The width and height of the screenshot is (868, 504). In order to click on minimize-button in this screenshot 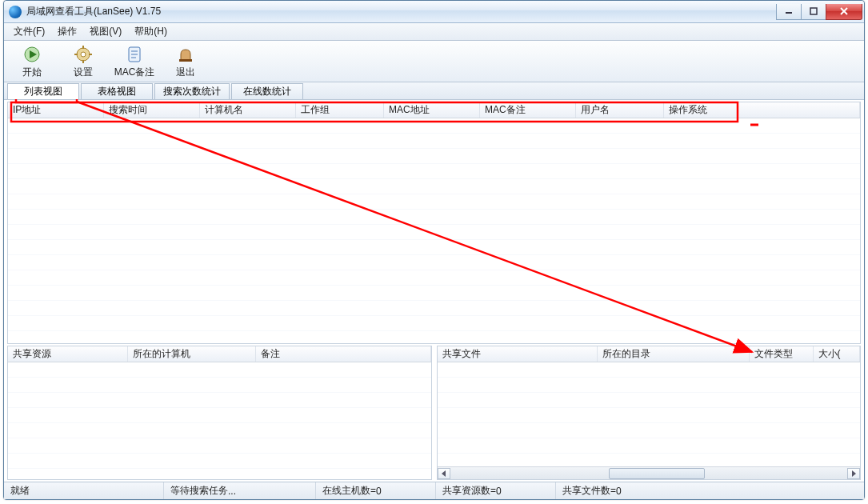, I will do `click(789, 12)`.